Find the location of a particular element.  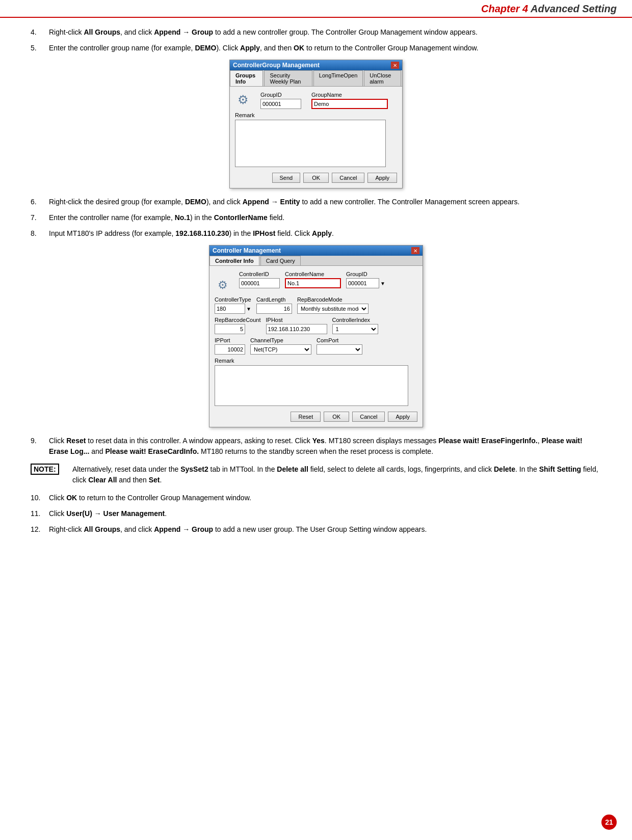

cg-group-id-field: GroupID is located at coordinates (281, 100).